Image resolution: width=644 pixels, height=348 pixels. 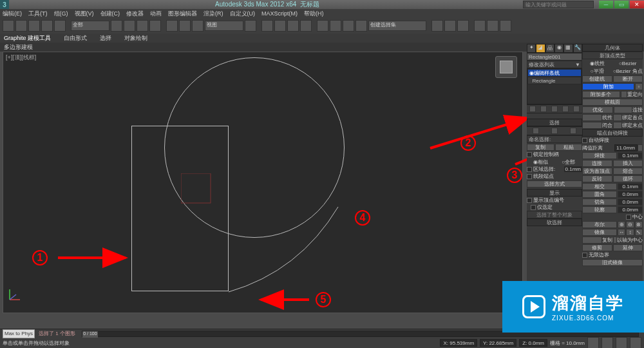 I want to click on bool-int-icon: ⊗, so click(x=639, y=224).